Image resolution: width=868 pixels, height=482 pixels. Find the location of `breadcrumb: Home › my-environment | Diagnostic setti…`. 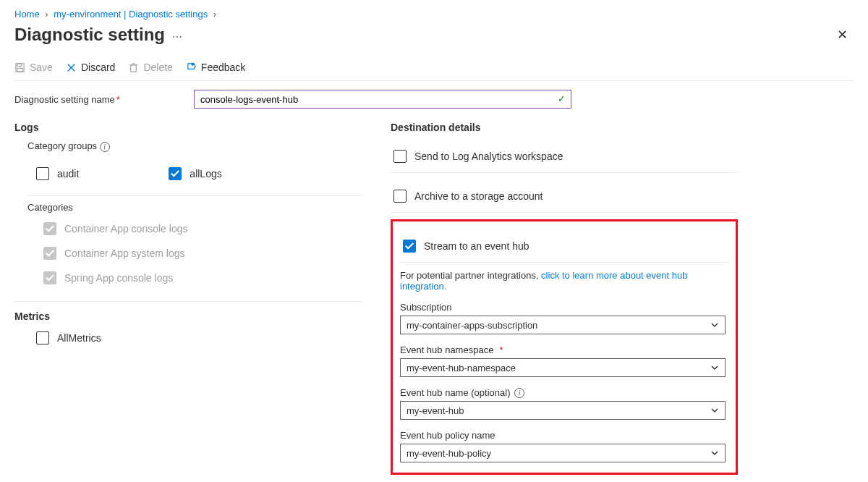

breadcrumb: Home › my-environment | Diagnostic setti… is located at coordinates (434, 14).